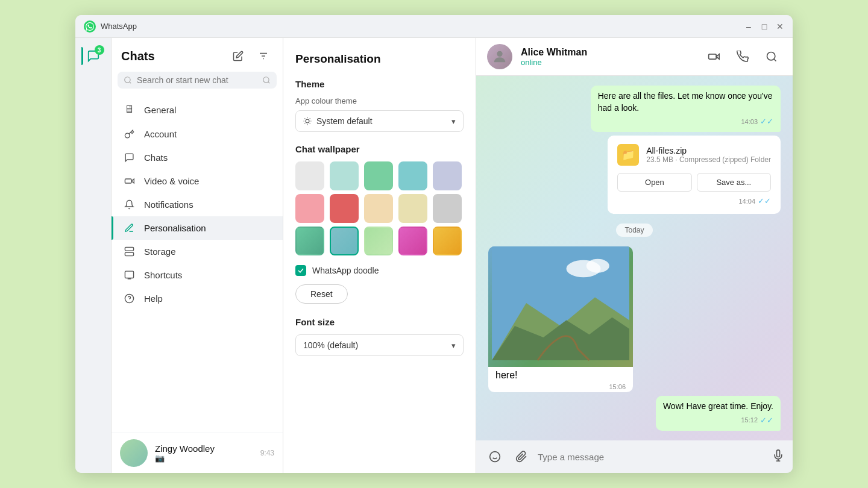 This screenshot has height=488, width=868. Describe the element at coordinates (686, 108) in the screenshot. I see `message-sent-text: Here are all the files. Let me know once…` at that location.